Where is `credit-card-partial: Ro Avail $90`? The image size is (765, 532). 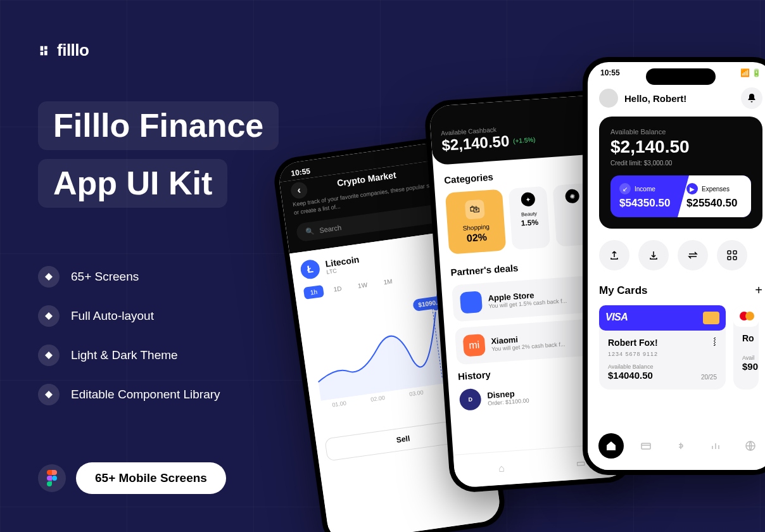
credit-card-partial: Ro Avail $90 is located at coordinates (746, 347).